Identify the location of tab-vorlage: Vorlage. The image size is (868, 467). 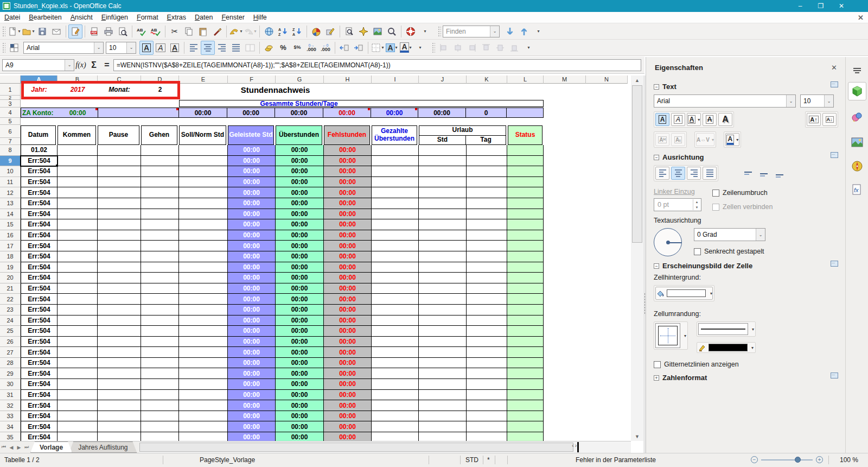
(51, 447).